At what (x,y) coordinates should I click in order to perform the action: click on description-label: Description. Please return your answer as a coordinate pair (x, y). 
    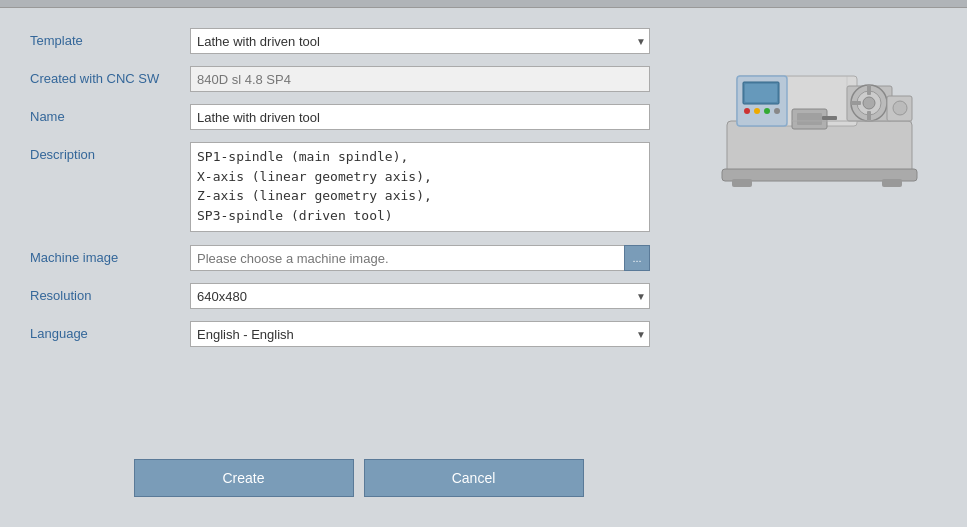
    Looking at the image, I should click on (110, 152).